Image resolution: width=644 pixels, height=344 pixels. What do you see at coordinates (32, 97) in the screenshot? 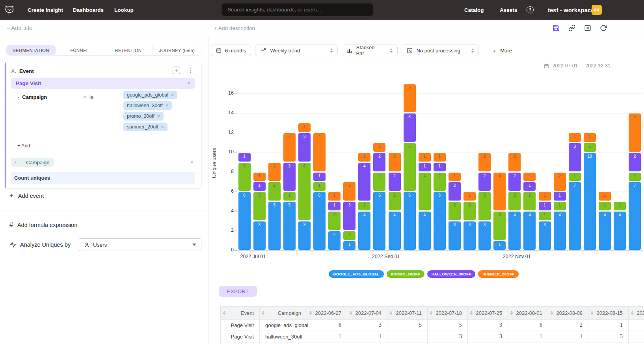
I see `filter-property: · Campaign` at bounding box center [32, 97].